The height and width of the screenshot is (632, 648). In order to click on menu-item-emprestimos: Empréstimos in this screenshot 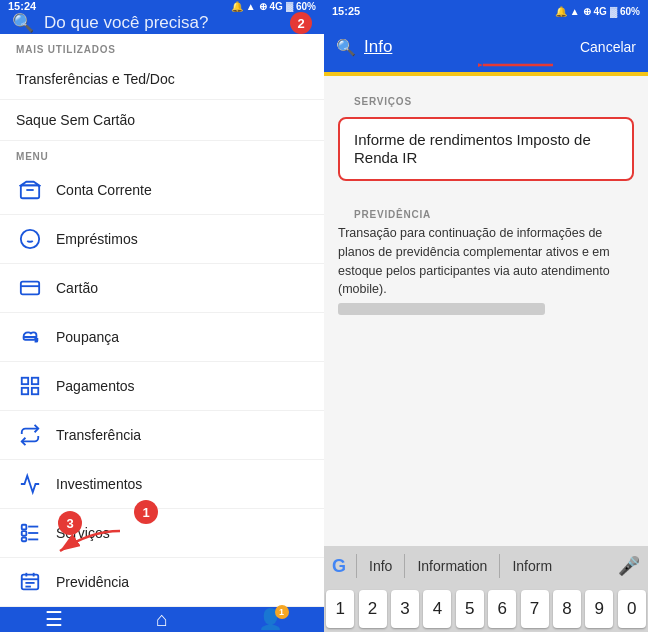, I will do `click(162, 240)`.